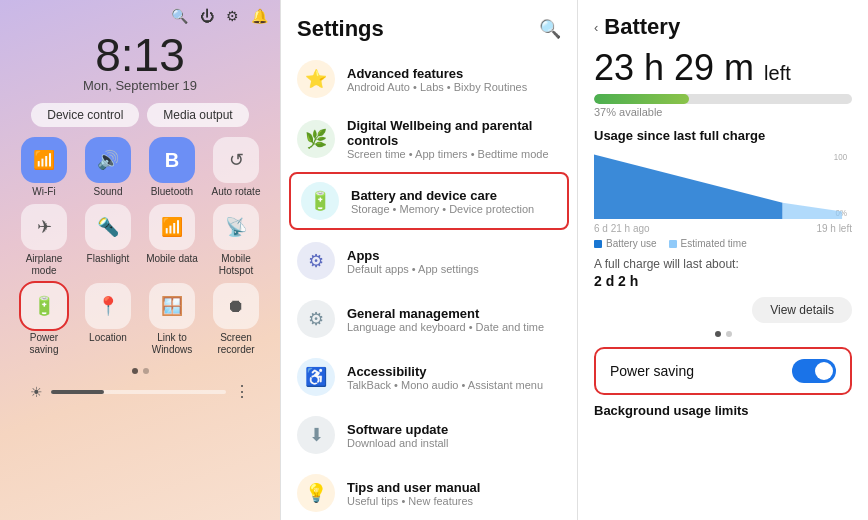  Describe the element at coordinates (172, 344) in the screenshot. I see `linkwindows-label: Link to Windows` at that location.